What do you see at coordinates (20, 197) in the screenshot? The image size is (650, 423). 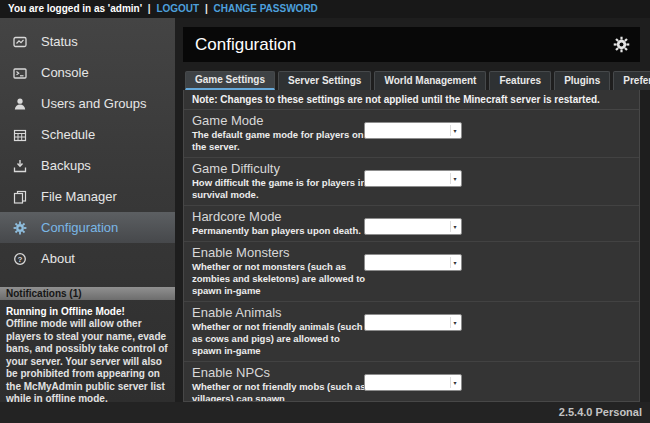 I see `file-manager-icon` at bounding box center [20, 197].